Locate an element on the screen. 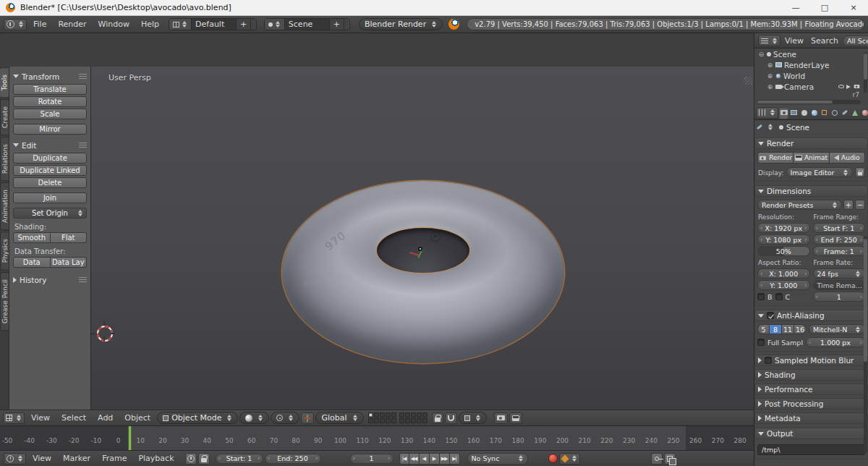 The image size is (868, 466). keying-set-dropdown is located at coordinates (570, 459).